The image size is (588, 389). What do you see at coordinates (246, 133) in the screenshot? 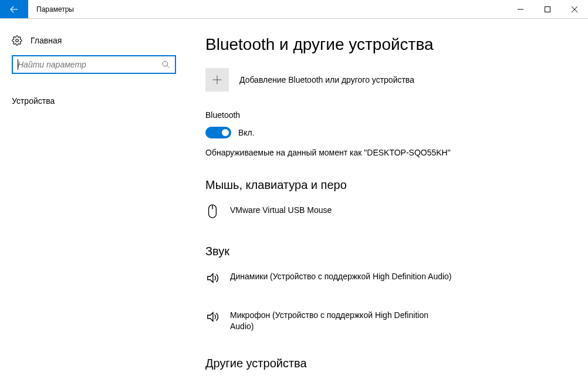
I see `bluetooth-state-label: Вкл.` at bounding box center [246, 133].